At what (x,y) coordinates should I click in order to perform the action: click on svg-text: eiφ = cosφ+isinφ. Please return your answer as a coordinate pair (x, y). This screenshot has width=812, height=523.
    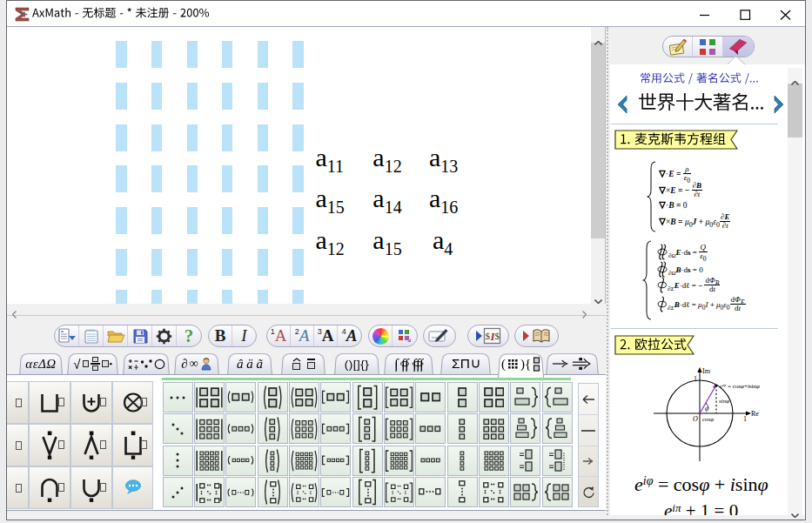
    Looking at the image, I should click on (740, 386).